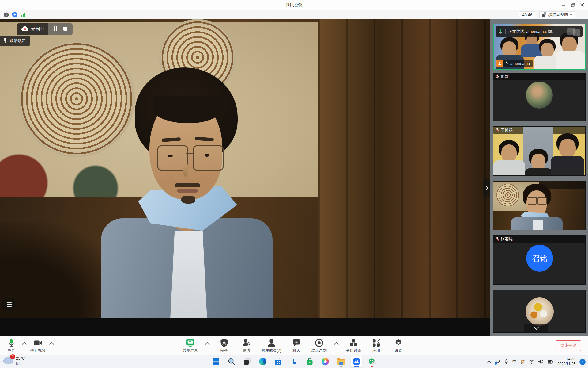 This screenshot has height=368, width=588. I want to click on search-icon, so click(232, 362).